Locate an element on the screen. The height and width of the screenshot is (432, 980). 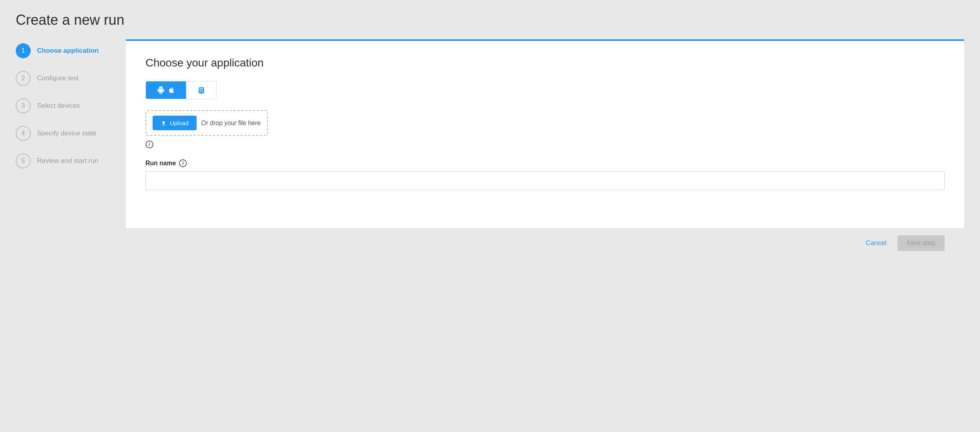
tab-mobile is located at coordinates (166, 90).